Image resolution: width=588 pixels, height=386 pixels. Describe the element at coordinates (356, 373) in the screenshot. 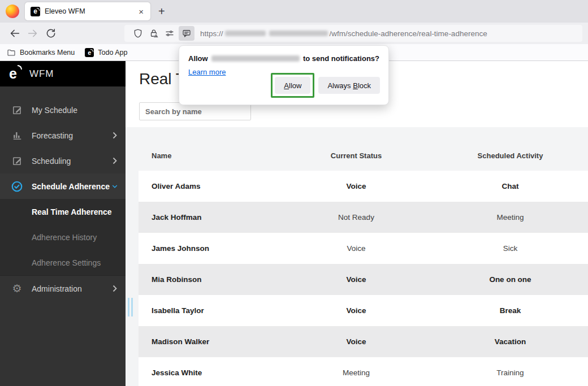

I see `cell-current-status: Meeting` at that location.